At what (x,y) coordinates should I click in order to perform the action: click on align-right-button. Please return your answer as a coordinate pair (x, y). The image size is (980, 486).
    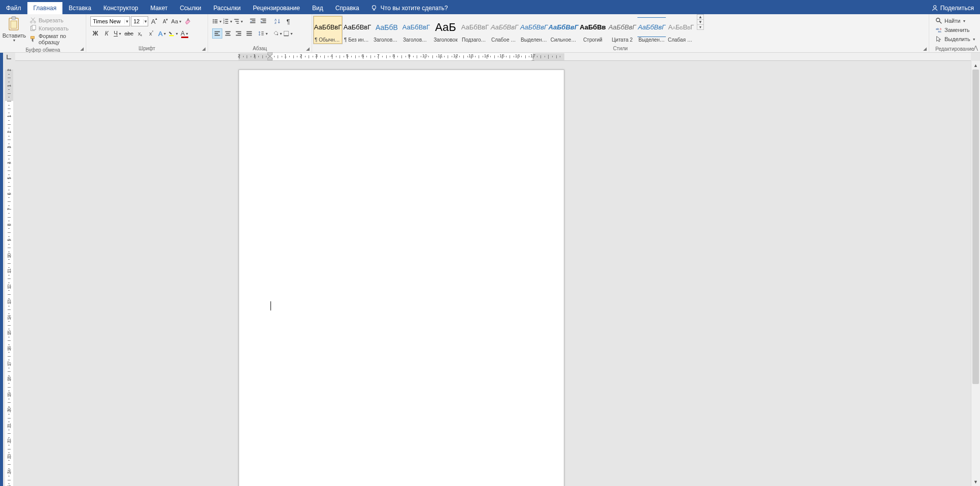
    Looking at the image, I should click on (239, 33).